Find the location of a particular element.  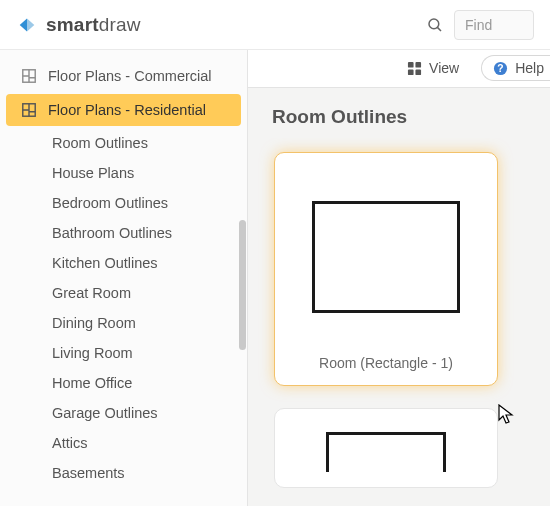

scrollbar-thumb is located at coordinates (242, 285).